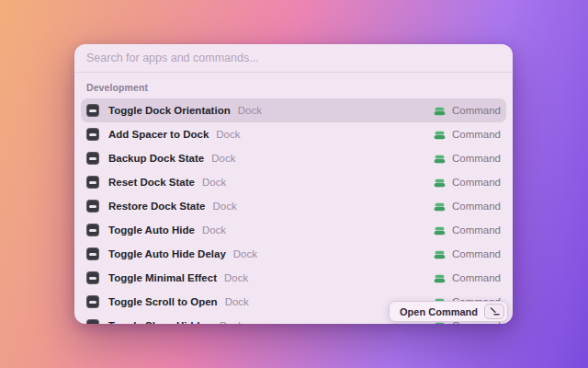 The width and height of the screenshot is (588, 368). What do you see at coordinates (294, 59) in the screenshot?
I see `search-bar` at bounding box center [294, 59].